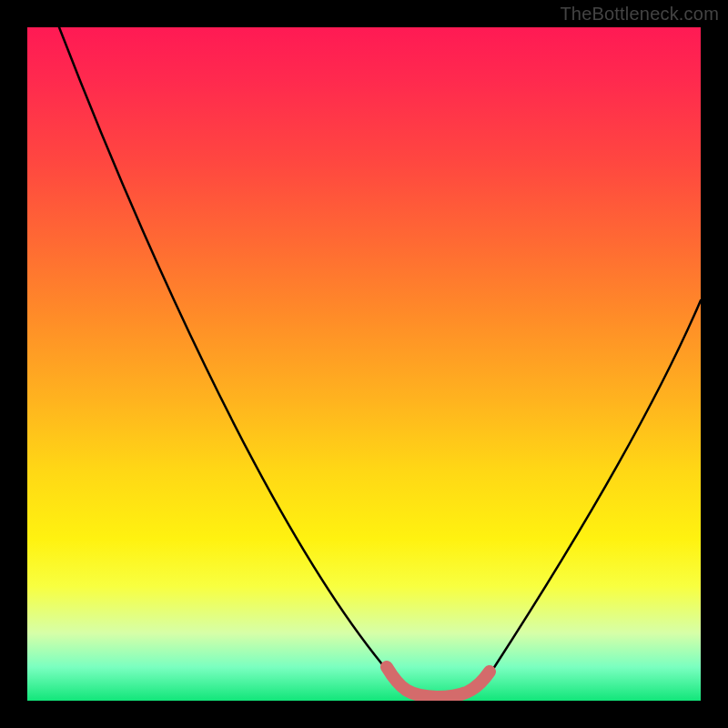  Describe the element at coordinates (639, 15) in the screenshot. I see `watermark-text: TheBottleneck.com` at that location.